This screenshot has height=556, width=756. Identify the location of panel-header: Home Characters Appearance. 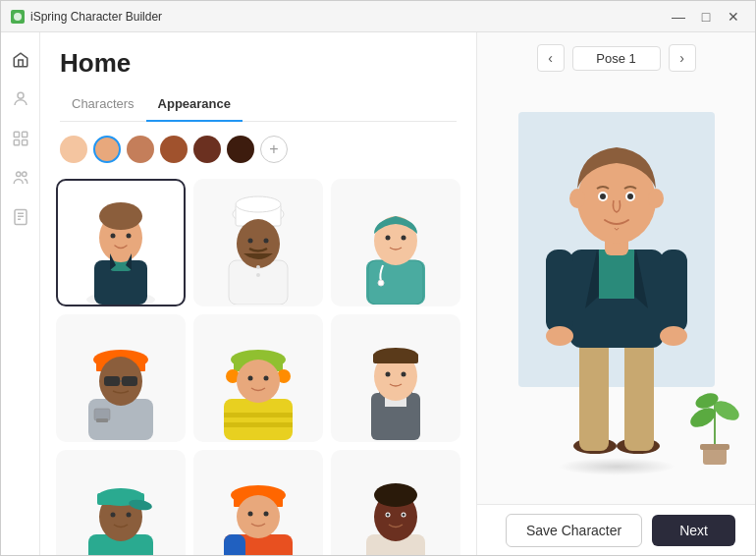
(258, 77).